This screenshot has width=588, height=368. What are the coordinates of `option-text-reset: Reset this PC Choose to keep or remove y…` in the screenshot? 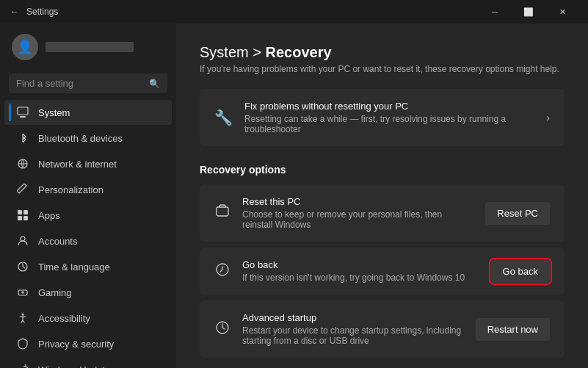 It's located at (358, 213).